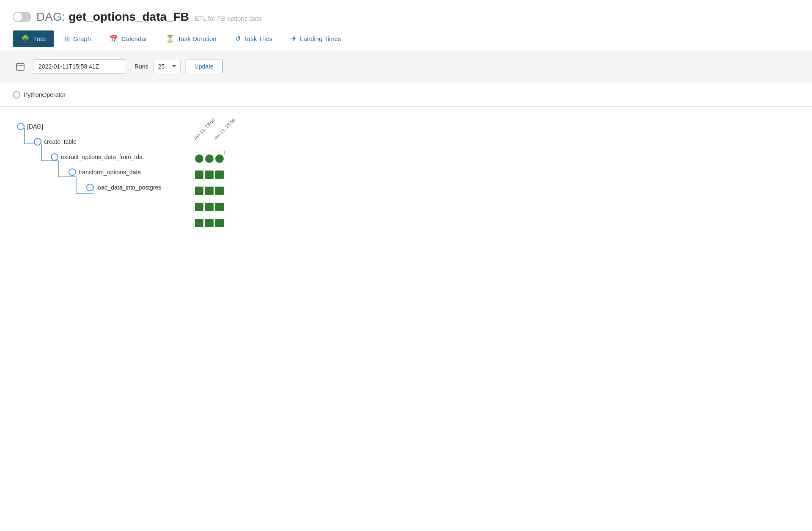  What do you see at coordinates (210, 175) in the screenshot?
I see `gantt-row-create-table` at bounding box center [210, 175].